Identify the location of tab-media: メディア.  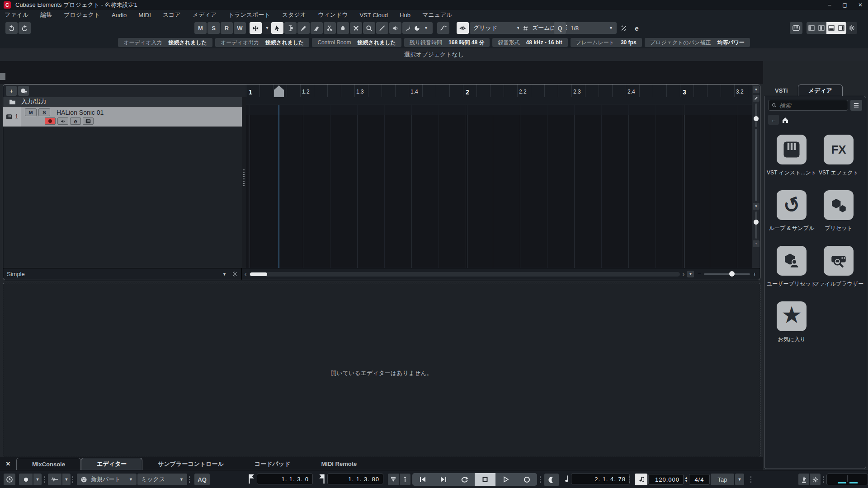
(820, 90).